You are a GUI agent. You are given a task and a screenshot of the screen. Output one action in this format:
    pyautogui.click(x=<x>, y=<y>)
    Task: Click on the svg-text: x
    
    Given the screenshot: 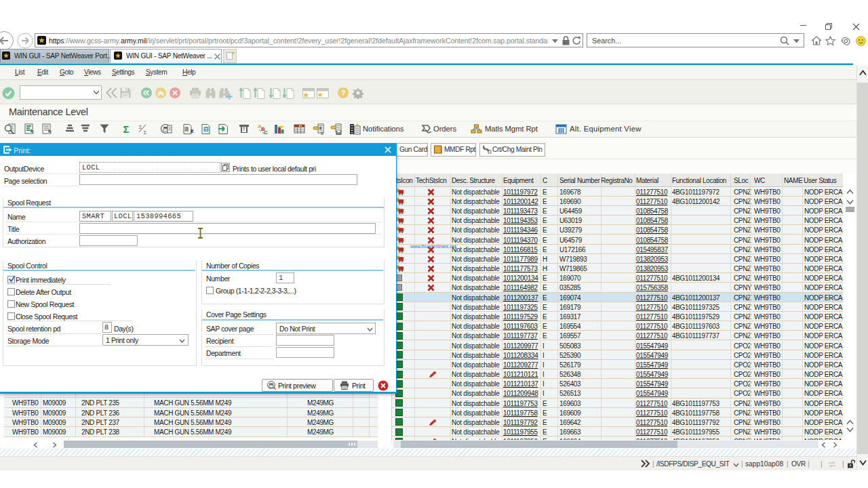 What is the action you would take?
    pyautogui.click(x=193, y=131)
    